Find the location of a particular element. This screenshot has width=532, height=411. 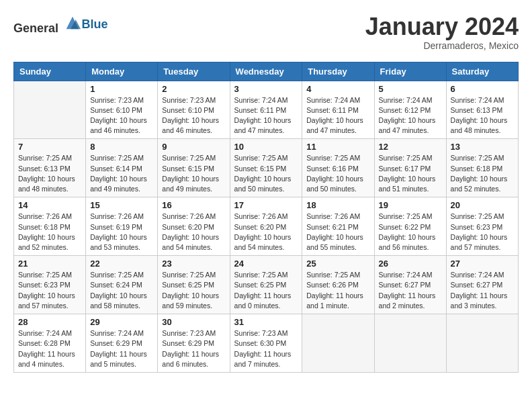

title-block: January 2024 Derramaderos, Mexico is located at coordinates (442, 32).